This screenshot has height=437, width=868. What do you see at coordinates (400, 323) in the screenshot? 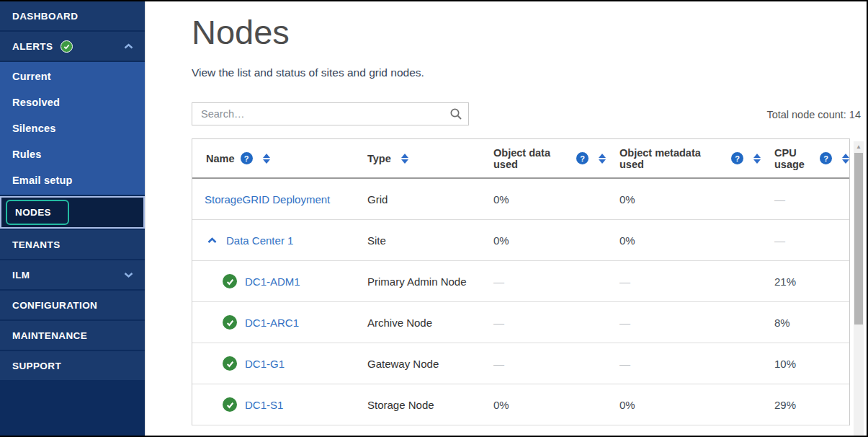
I see `node-type: Archive Node` at bounding box center [400, 323].